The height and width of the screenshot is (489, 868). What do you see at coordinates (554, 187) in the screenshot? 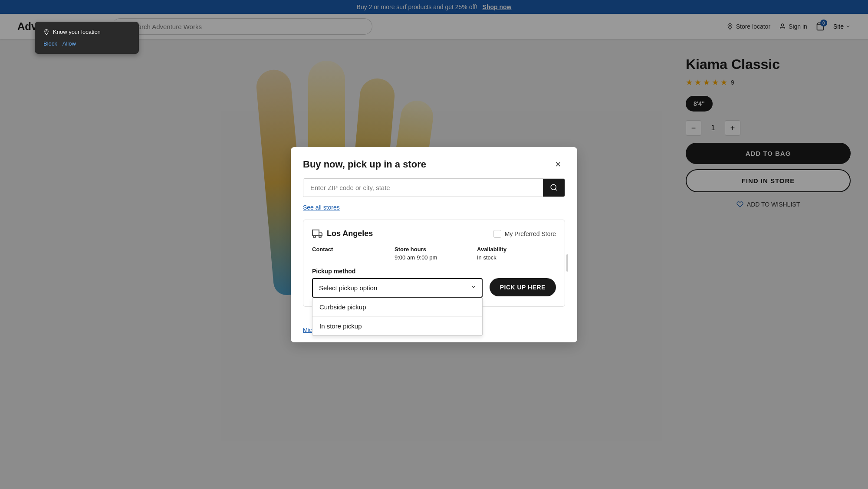
I see `zip-search-button` at bounding box center [554, 187].